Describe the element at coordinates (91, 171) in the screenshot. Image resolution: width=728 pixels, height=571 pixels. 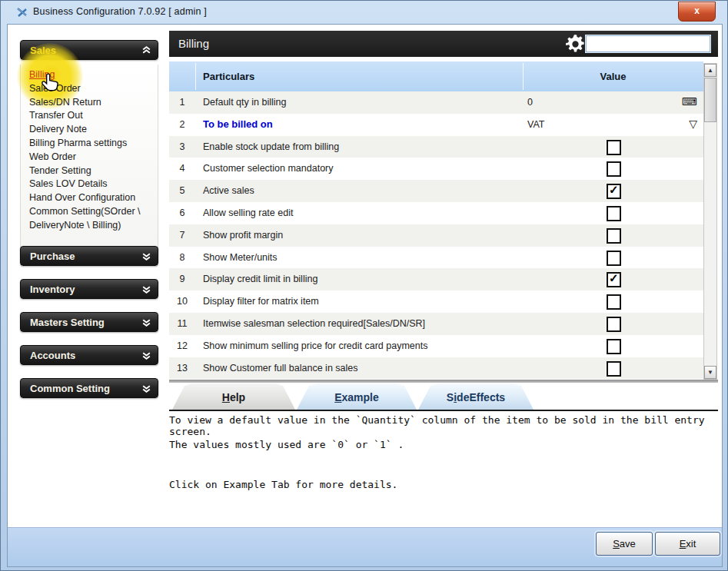
I see `sidebar-item-tender-setting: Tender Setting` at that location.